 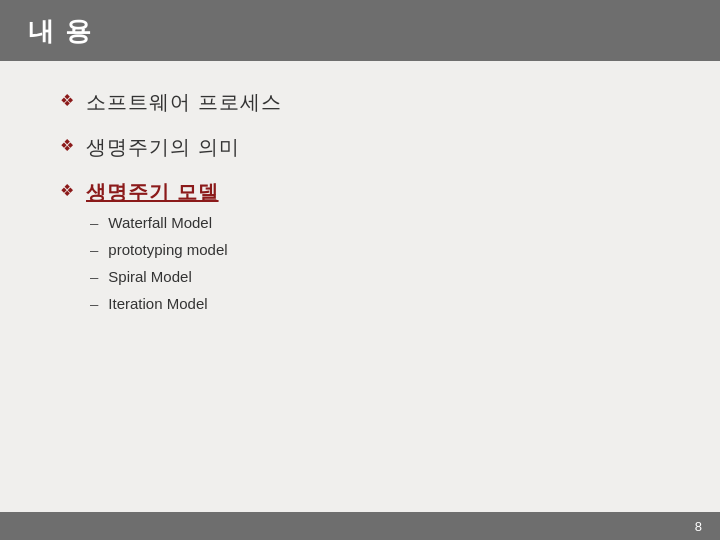 I want to click on bullet-text-2: 생명주기의 의미, so click(x=163, y=148).